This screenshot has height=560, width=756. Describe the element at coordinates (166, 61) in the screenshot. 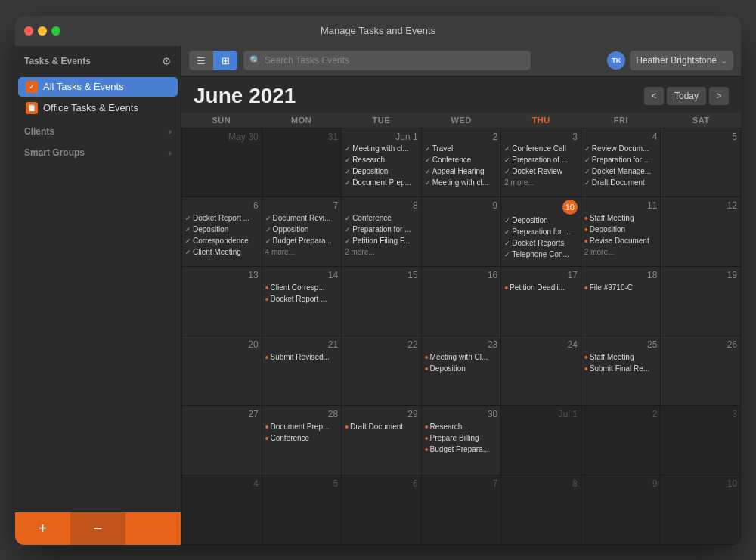

I see `gear-icon: ⚙` at that location.